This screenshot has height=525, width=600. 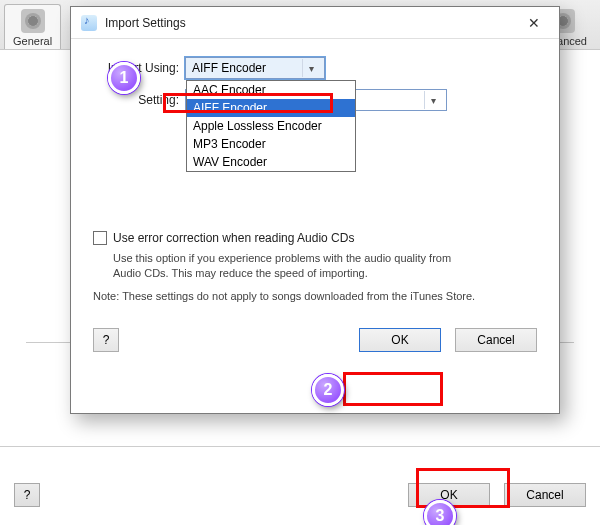 I want to click on tab-general: General, so click(x=32, y=26).